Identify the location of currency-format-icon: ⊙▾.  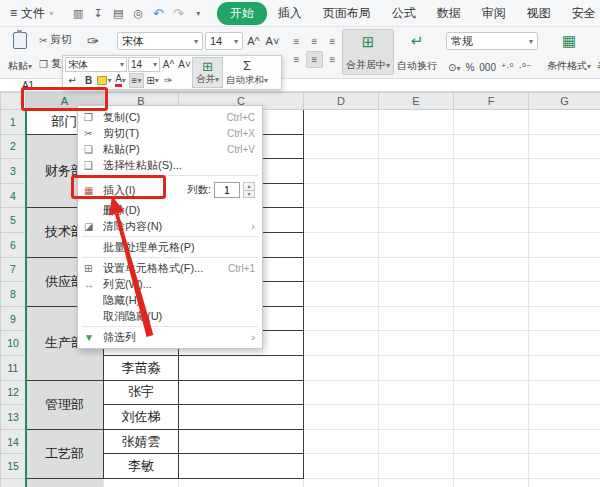
(454, 68).